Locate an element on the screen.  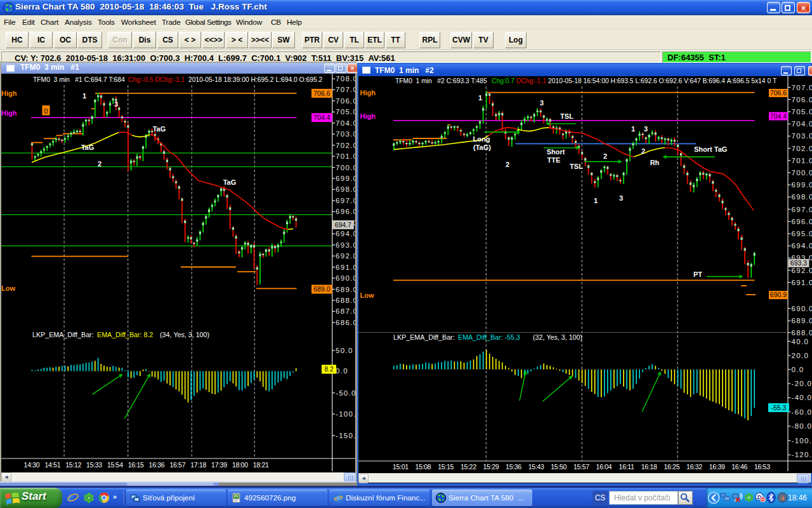
svg-text: 693.0 is located at coordinates (345, 245).